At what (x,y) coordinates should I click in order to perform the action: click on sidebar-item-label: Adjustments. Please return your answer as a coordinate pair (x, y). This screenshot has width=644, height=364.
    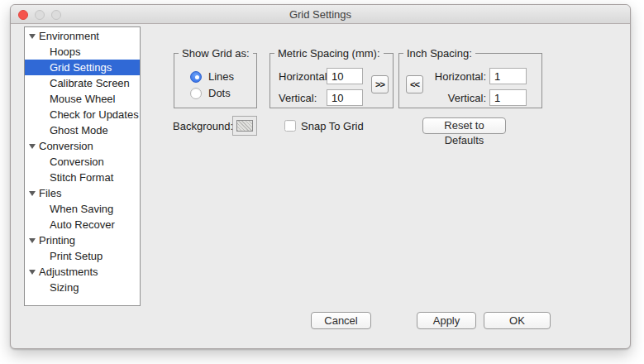
    Looking at the image, I should click on (69, 271).